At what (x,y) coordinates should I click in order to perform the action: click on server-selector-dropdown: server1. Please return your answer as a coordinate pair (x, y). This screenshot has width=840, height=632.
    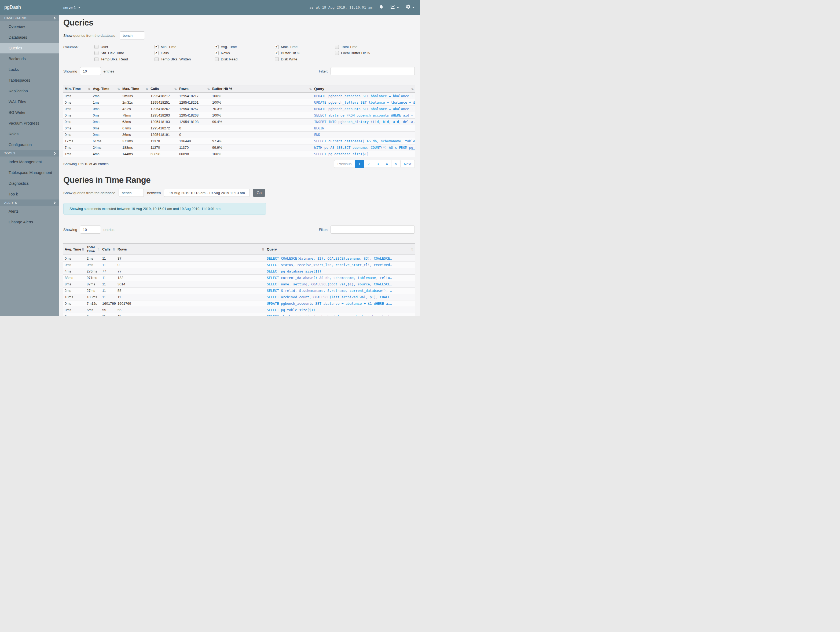
    Looking at the image, I should click on (72, 8).